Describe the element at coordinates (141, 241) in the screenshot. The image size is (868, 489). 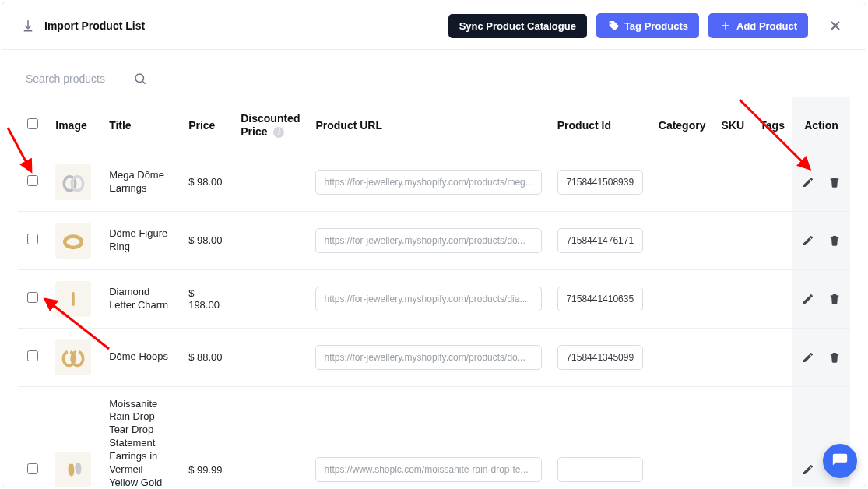
I see `product-title: Dôme Figure Ring` at that location.